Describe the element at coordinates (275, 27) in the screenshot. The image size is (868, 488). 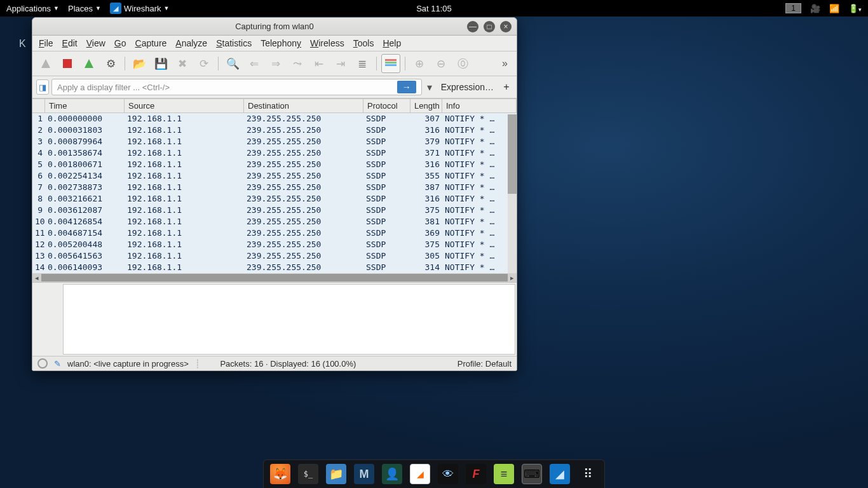
I see `window-titlebar: Capturing from wlan0 — □ ×` at that location.